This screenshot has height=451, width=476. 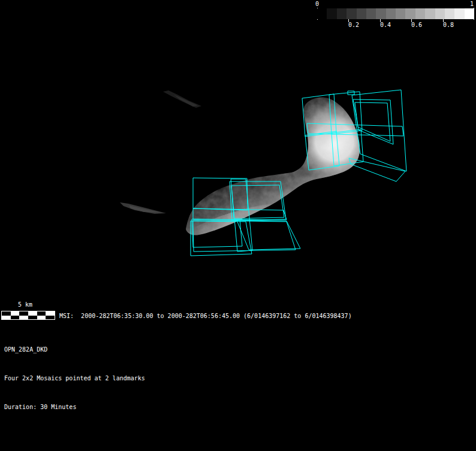 What do you see at coordinates (472, 4) in the screenshot?
I see `colorbar-max-label: 1` at bounding box center [472, 4].